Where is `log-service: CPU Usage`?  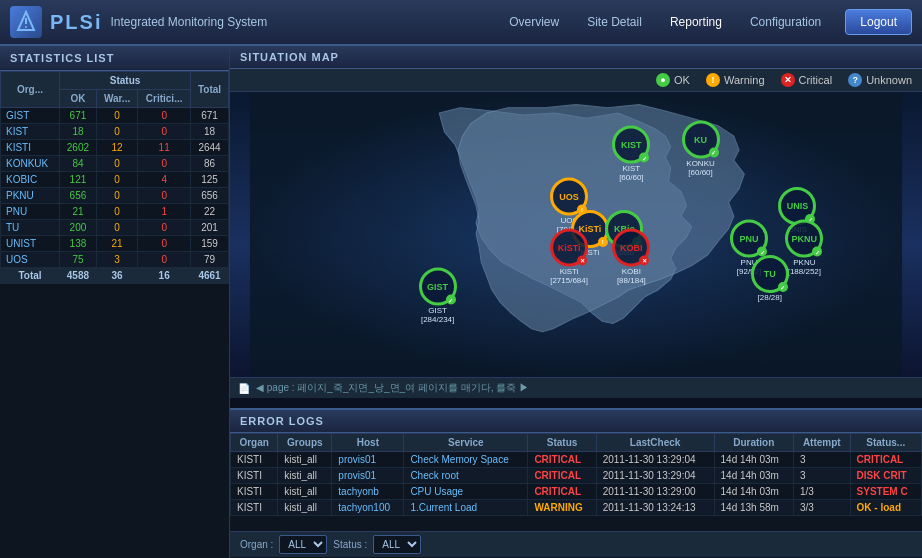 log-service: CPU Usage is located at coordinates (466, 492).